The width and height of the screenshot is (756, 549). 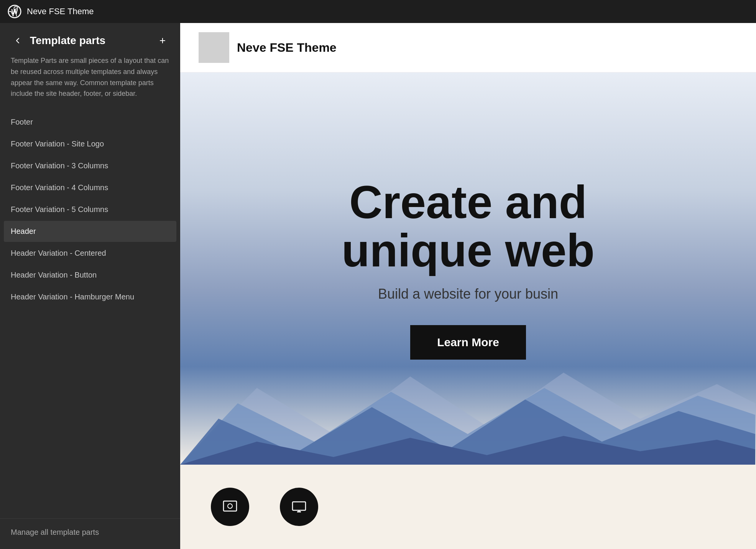 What do you see at coordinates (90, 253) in the screenshot?
I see `sidebar-item-header-centered: Header Variation - Centered` at bounding box center [90, 253].